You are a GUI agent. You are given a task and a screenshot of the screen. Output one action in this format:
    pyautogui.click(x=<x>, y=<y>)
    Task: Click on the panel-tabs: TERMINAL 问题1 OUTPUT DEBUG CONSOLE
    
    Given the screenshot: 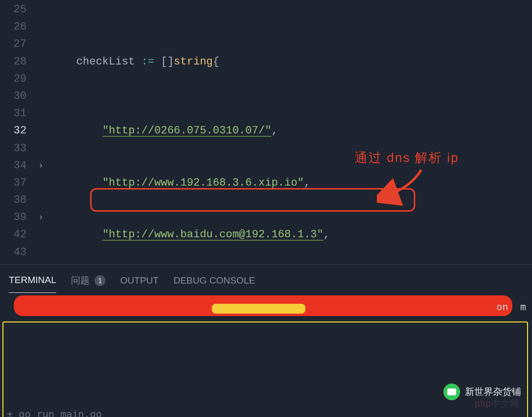 What is the action you would take?
    pyautogui.click(x=266, y=279)
    